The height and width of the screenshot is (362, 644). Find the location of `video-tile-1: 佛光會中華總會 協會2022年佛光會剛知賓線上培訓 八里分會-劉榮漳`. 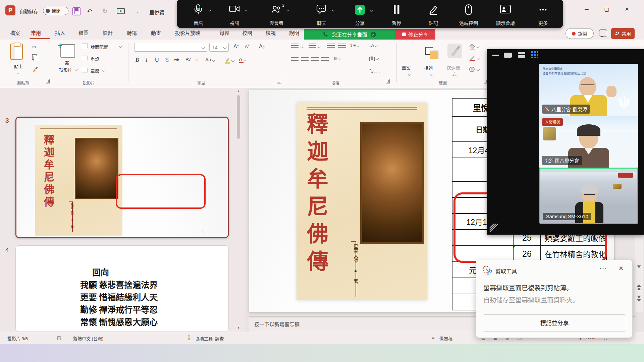

video-tile-1: 佛光會中華總會 協會2022年佛光會剛知賓線上培訓 八里分會-劉榮漳 is located at coordinates (589, 90).